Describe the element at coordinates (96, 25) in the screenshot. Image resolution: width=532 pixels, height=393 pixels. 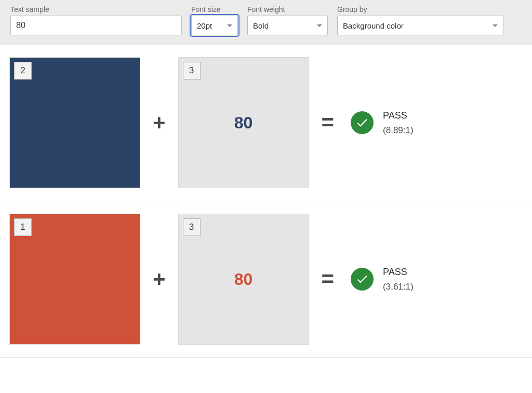
I see `text-sample-input` at that location.